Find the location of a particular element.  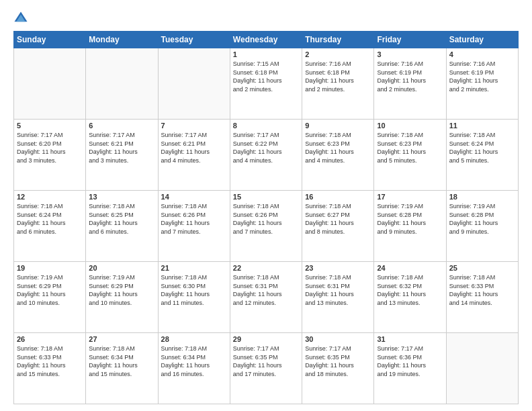

day-info: Sunrise: 7:19 AM Sunset: 6:28 PM Dayligh… is located at coordinates (482, 219).